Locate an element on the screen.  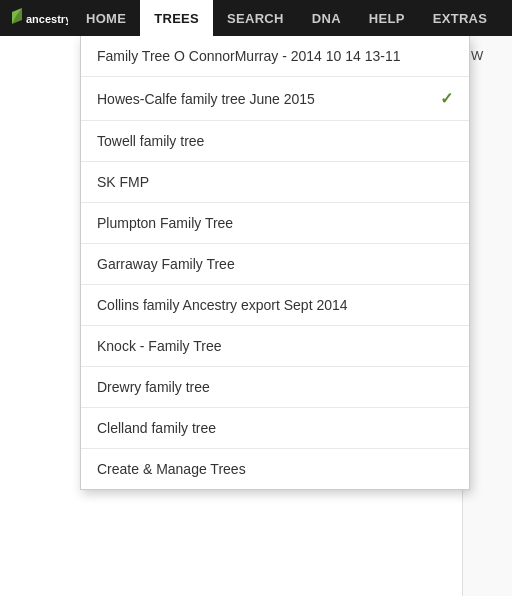
tree-item-label: Collins family Ancestry export Sept 2014 is located at coordinates (222, 305).